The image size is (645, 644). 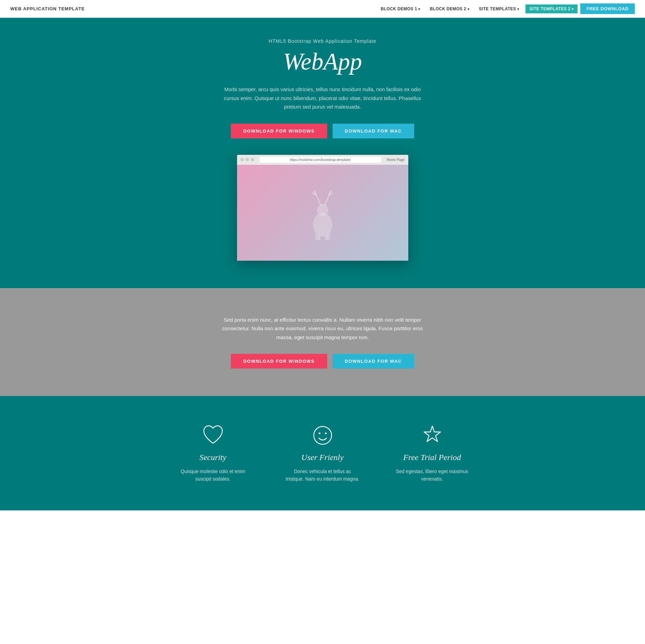 I want to click on feature-user-friendly: User Frienly Donec vehicula et tellus ac…, so click(x=323, y=453).